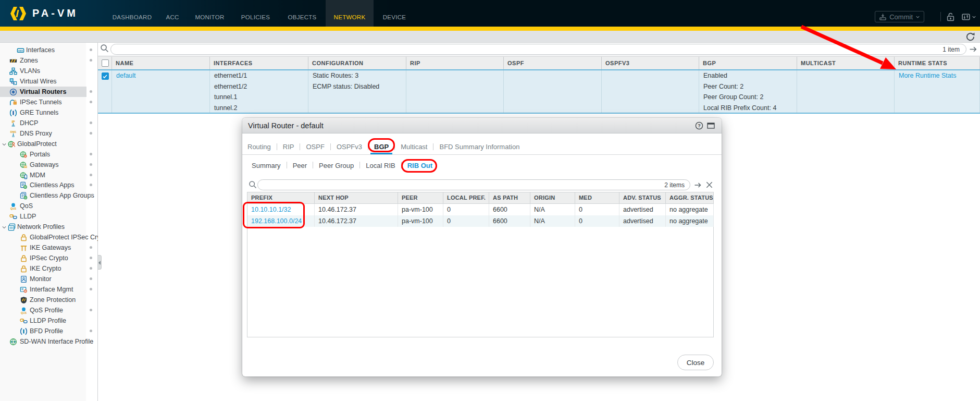  Describe the element at coordinates (394, 14) in the screenshot. I see `nav-tab-device: DEVICE` at that location.